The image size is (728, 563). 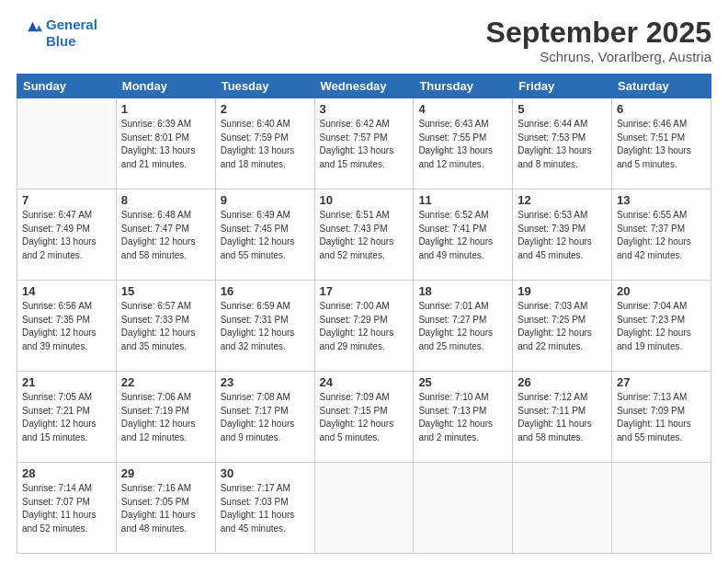 What do you see at coordinates (463, 201) in the screenshot?
I see `day-number: 11` at bounding box center [463, 201].